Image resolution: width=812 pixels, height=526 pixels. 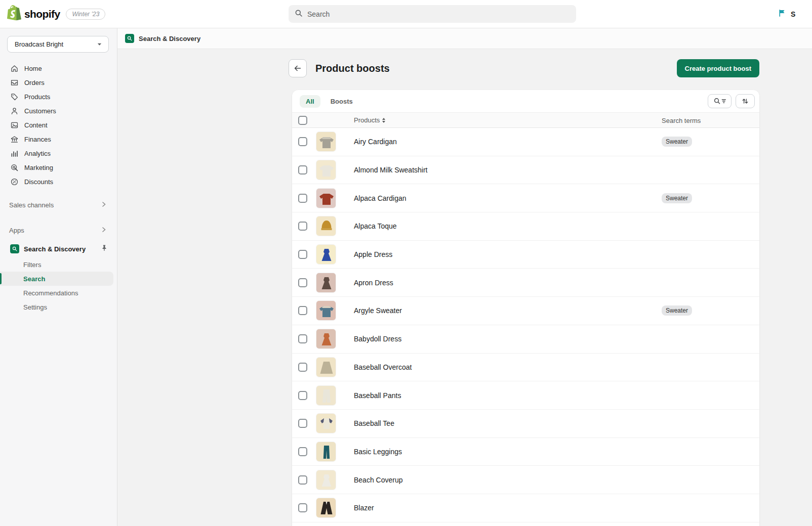 I want to click on product-name: Baseball Overcoat, so click(x=508, y=367).